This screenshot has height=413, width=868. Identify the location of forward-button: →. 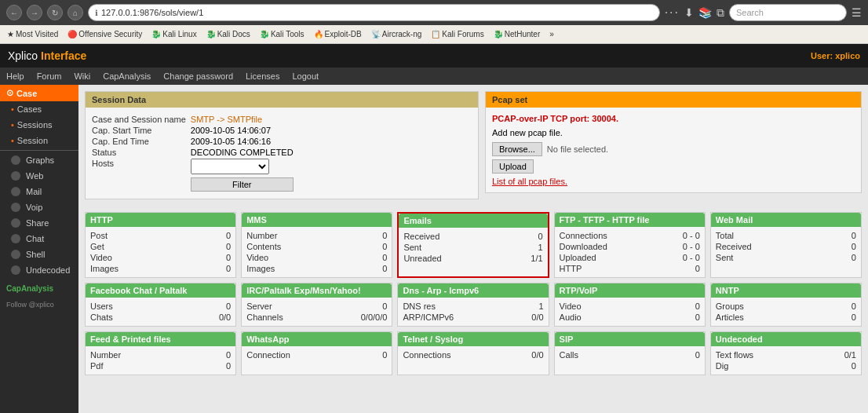
(35, 13).